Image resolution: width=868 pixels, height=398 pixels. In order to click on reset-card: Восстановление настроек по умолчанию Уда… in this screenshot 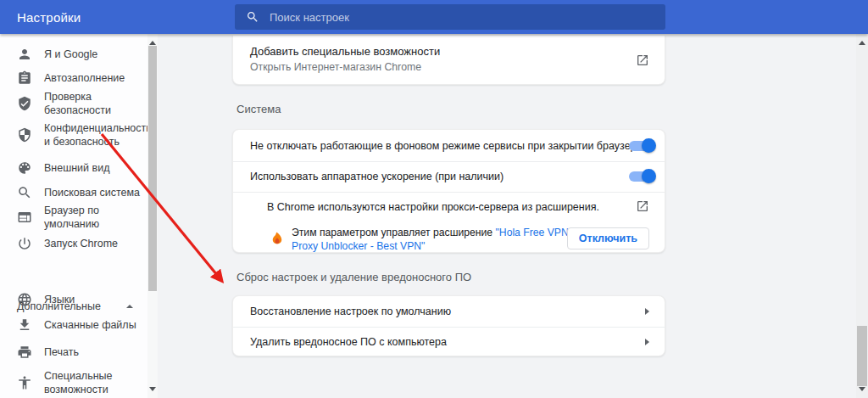, I will do `click(449, 326)`.